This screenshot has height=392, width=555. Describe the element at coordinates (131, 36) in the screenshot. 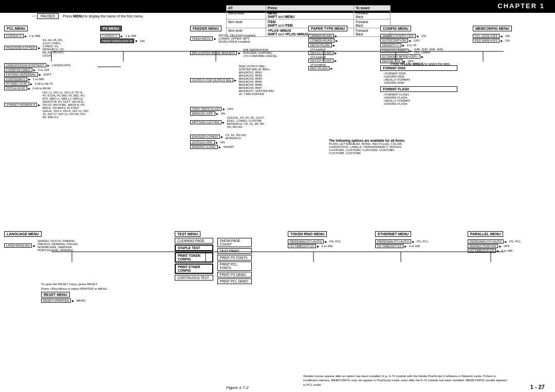

I see `ps-copies-row: COPIES=1 ► 1 to 999` at that location.